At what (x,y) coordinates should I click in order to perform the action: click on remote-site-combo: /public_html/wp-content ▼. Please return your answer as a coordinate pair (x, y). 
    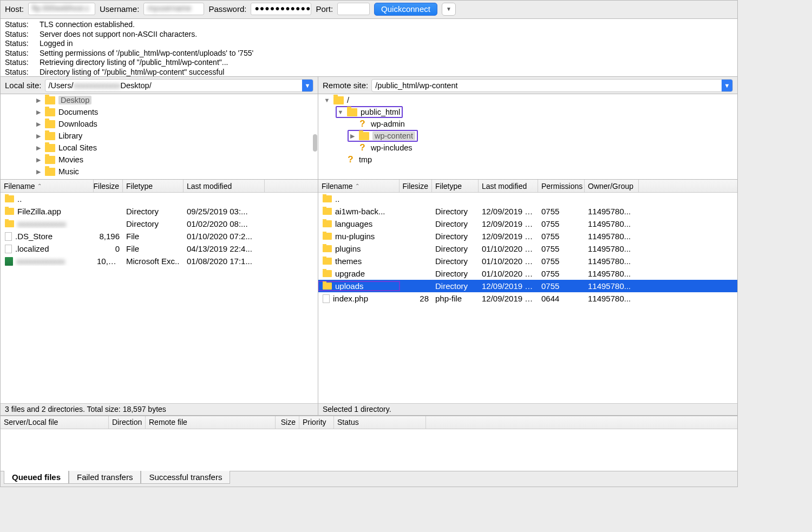
    Looking at the image, I should click on (552, 86).